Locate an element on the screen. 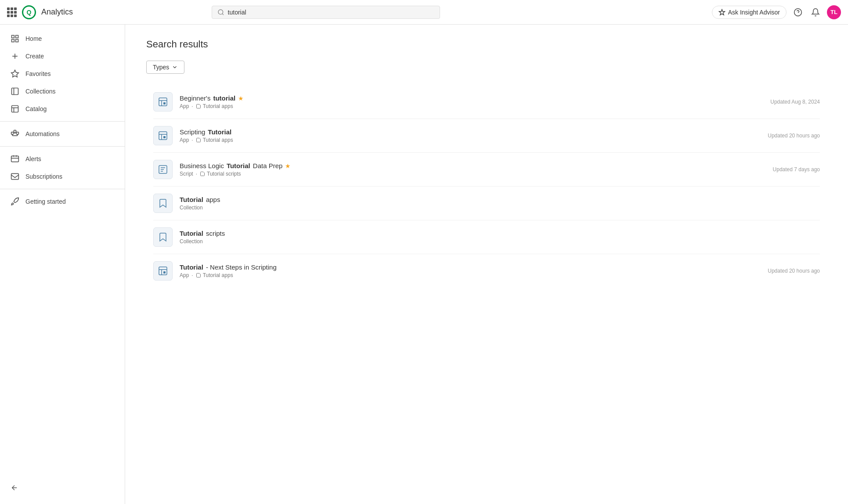  title-suffix: apps is located at coordinates (213, 199).